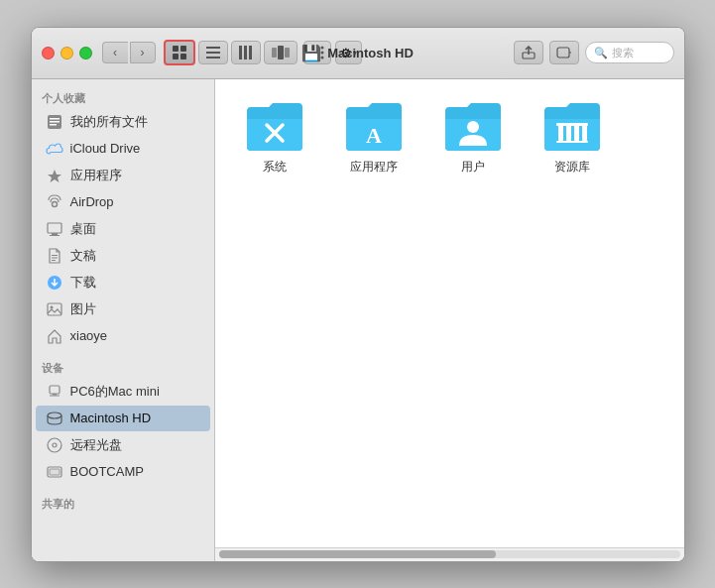 This screenshot has height=588, width=715. What do you see at coordinates (55, 122) in the screenshot?
I see `all-files-icon` at bounding box center [55, 122].